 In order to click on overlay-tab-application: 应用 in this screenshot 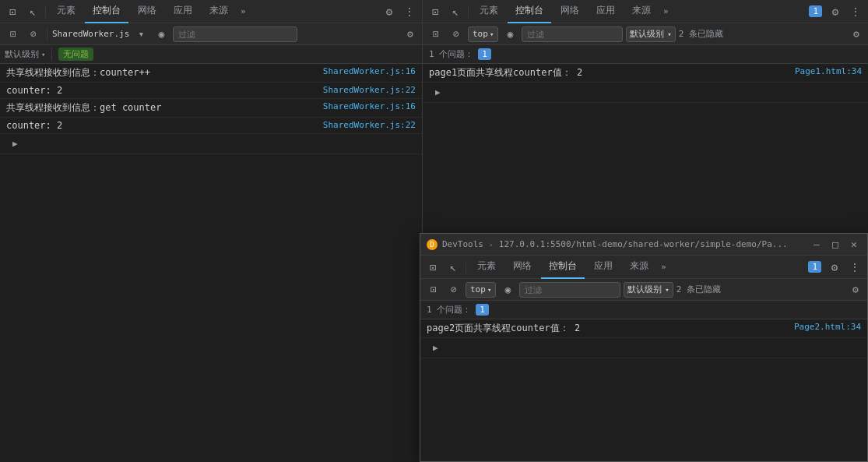, I will do `click(603, 267)`.